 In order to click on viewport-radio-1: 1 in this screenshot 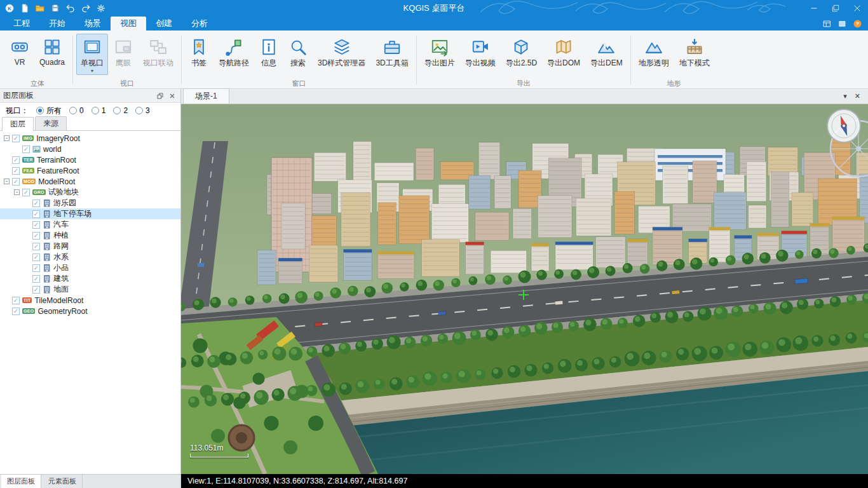, I will do `click(99, 111)`.